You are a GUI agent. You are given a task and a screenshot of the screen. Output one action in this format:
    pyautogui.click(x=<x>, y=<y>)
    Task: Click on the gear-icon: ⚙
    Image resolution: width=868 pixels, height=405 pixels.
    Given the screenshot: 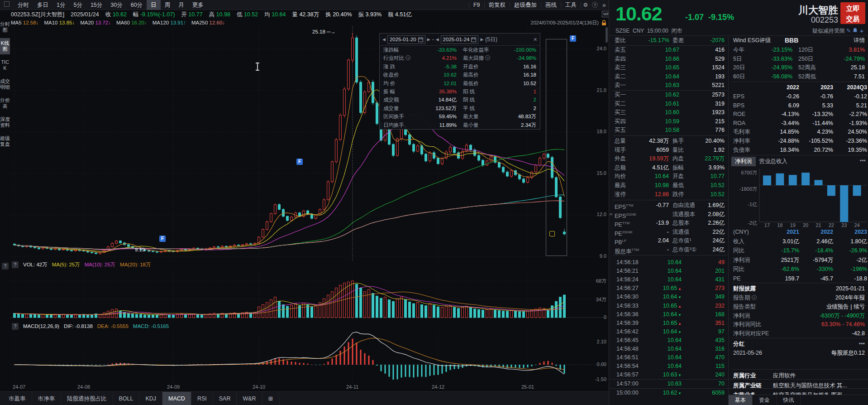 What is the action you would take?
    pyautogui.click(x=586, y=5)
    